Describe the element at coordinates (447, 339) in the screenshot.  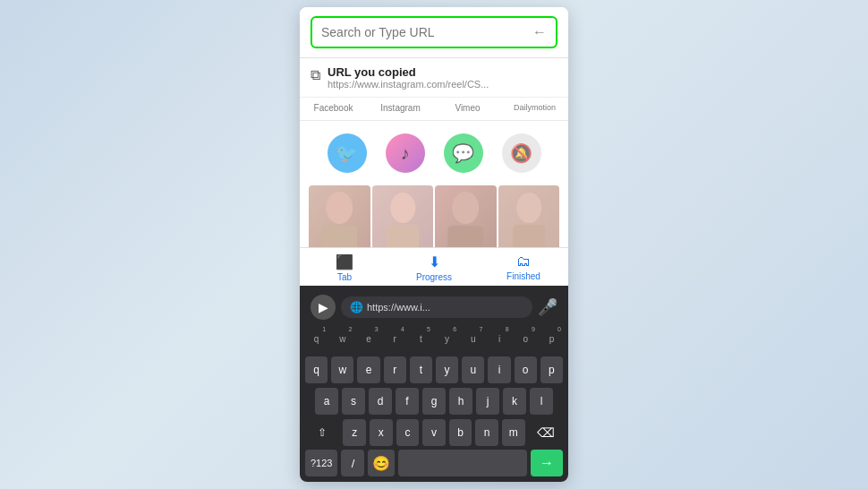
I see `key-6: y` at that location.